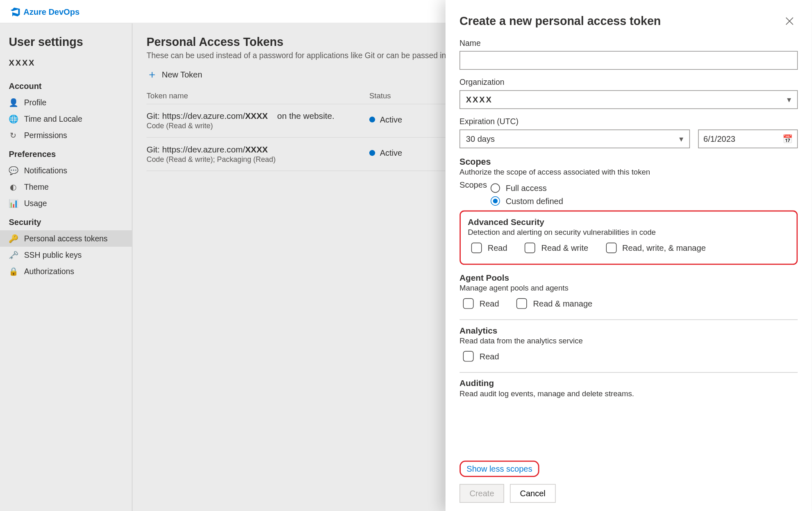 The image size is (812, 511). What do you see at coordinates (629, 121) in the screenshot?
I see `expiration-label: Expiration (UTC)` at bounding box center [629, 121].